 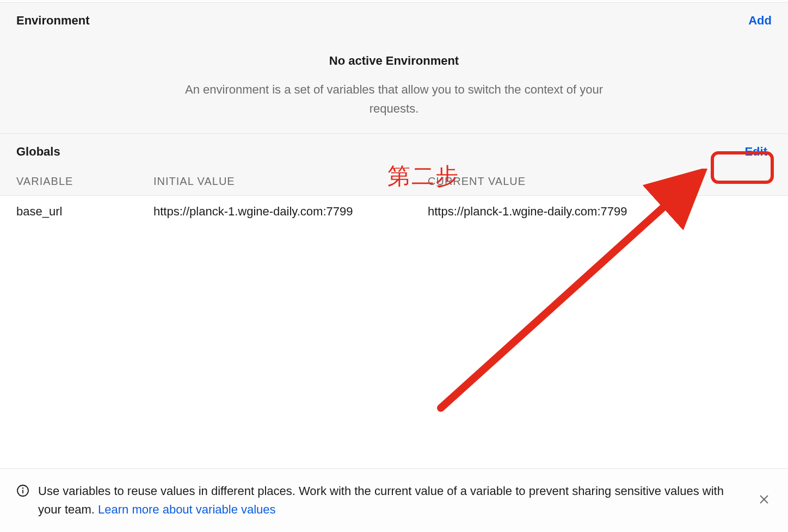 What do you see at coordinates (394, 147) in the screenshot?
I see `globals-header: Globals Edit` at bounding box center [394, 147].